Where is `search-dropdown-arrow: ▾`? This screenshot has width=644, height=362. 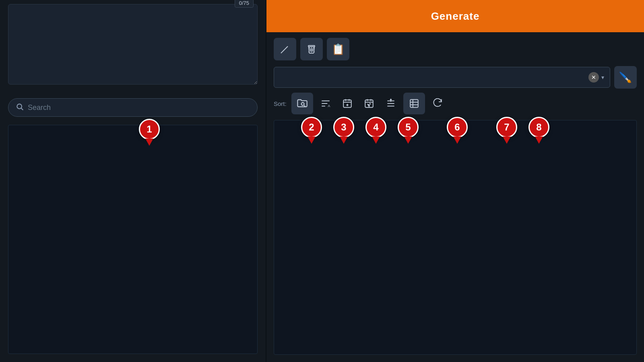 search-dropdown-arrow: ▾ is located at coordinates (603, 77).